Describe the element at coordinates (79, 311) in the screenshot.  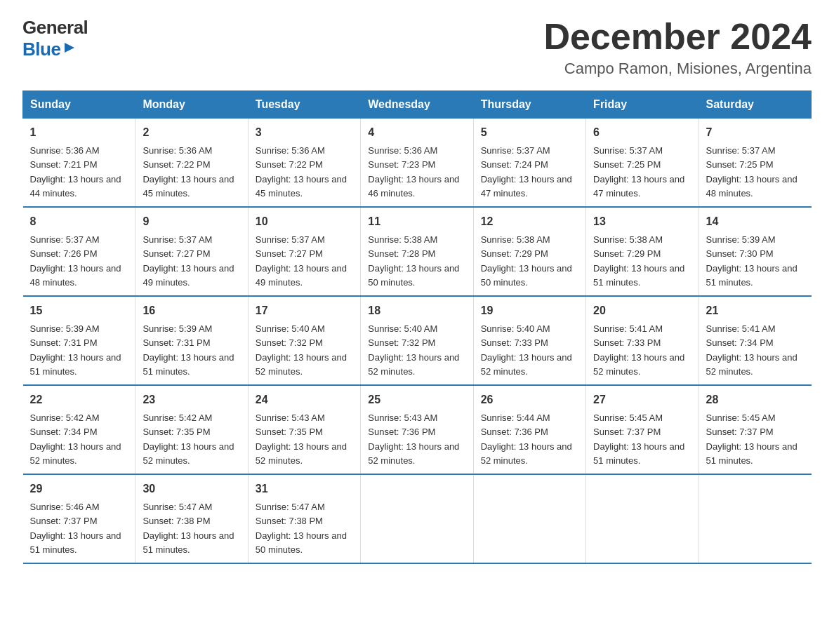
I see `day-number: 15` at that location.